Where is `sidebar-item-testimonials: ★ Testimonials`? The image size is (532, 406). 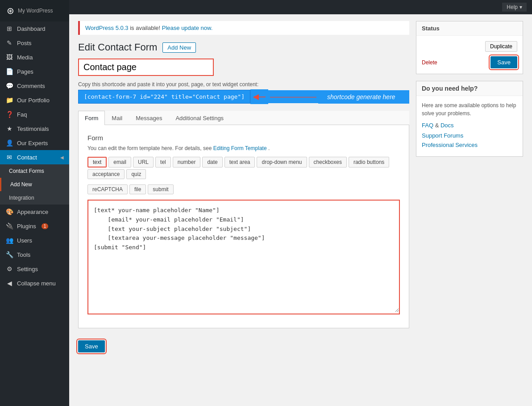 sidebar-item-testimonials: ★ Testimonials is located at coordinates (35, 129).